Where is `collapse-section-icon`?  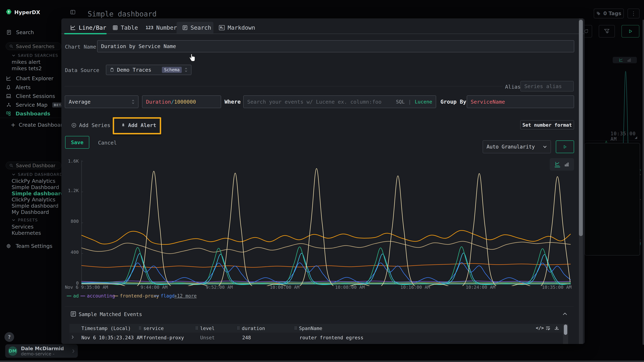 collapse-section-icon is located at coordinates (565, 314).